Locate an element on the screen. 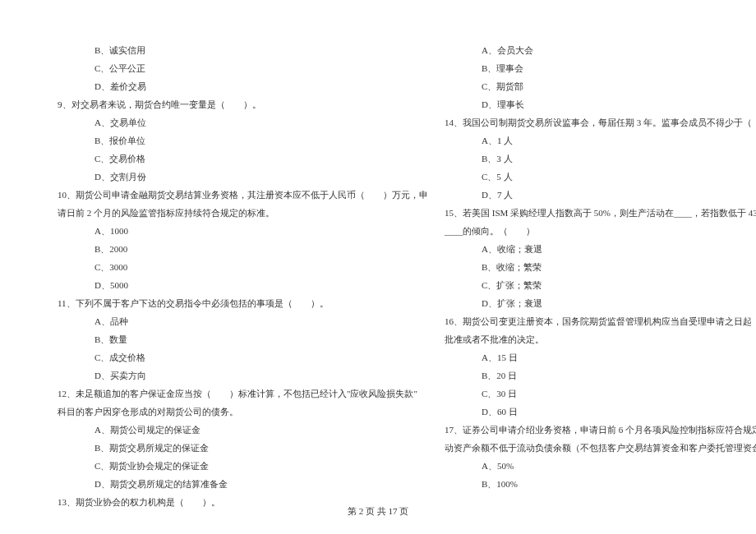  q16-option-b: B、20 日 is located at coordinates (600, 375).